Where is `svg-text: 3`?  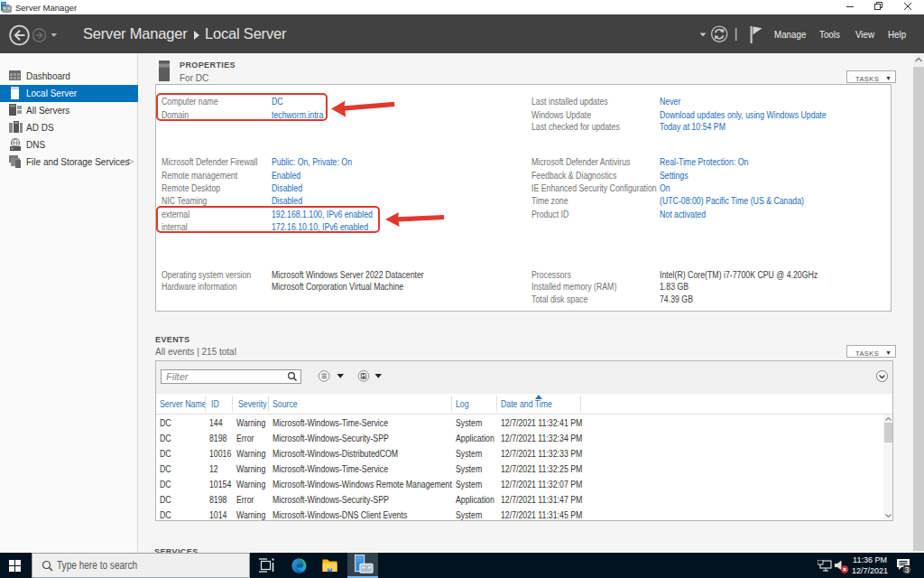 svg-text: 3 is located at coordinates (908, 570).